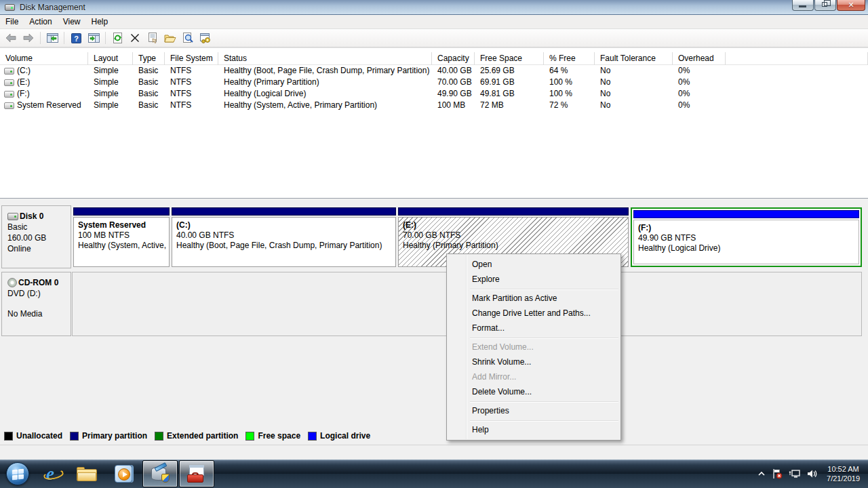  I want to click on delete-button, so click(135, 38).